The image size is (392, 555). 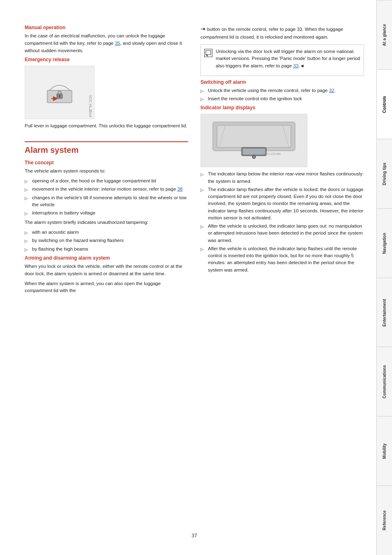 What do you see at coordinates (282, 204) in the screenshot?
I see `indicator-item-2: ▷ The indicator lamp flashes after the v…` at bounding box center [282, 204].